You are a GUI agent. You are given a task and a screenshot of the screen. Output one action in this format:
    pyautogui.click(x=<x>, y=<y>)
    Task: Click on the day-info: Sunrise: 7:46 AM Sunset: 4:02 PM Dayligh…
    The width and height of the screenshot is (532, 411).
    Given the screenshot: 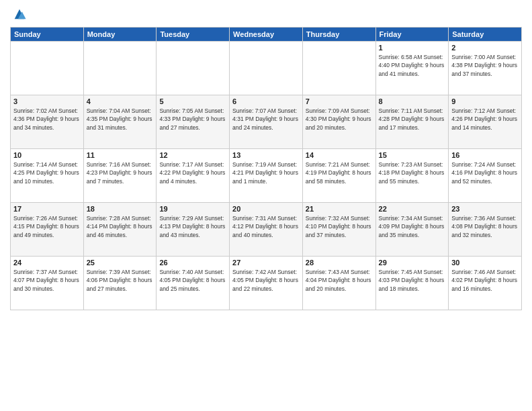 What is the action you would take?
    pyautogui.click(x=485, y=281)
    